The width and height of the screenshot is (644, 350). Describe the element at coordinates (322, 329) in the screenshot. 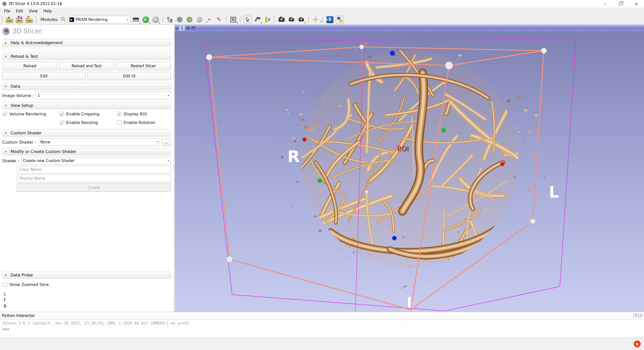

I see `python-console: Python 3.6.7 (default, Jan 16 2022, 23:2…` at that location.